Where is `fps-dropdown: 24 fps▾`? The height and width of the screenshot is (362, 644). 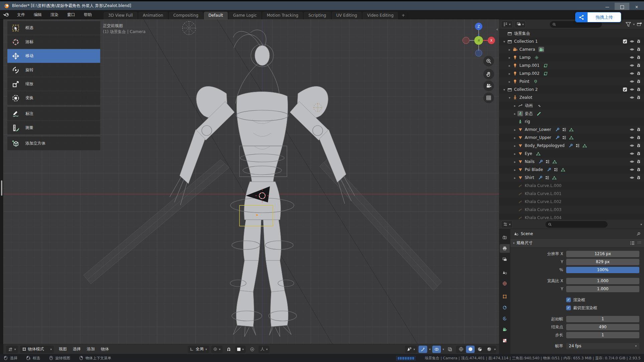 fps-dropdown: 24 fps▾ is located at coordinates (603, 346).